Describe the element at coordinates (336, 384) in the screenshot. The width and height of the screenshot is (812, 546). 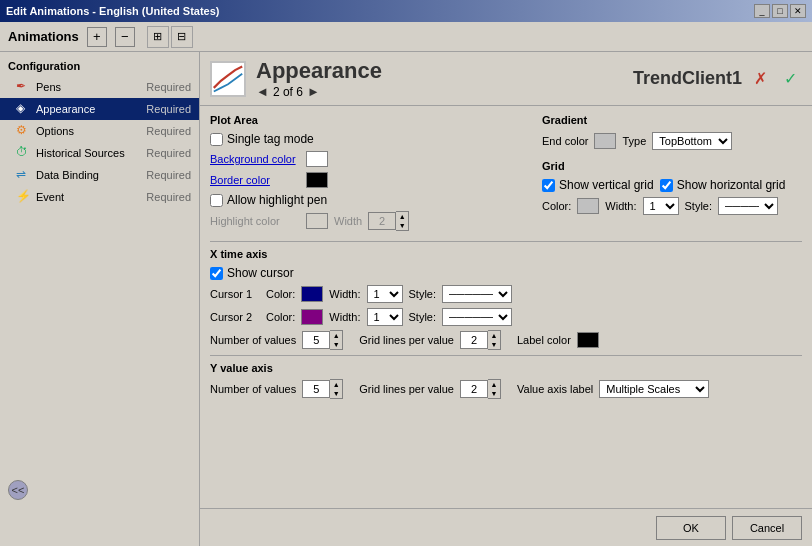
I see `y-num-values-up: ▲` at that location.